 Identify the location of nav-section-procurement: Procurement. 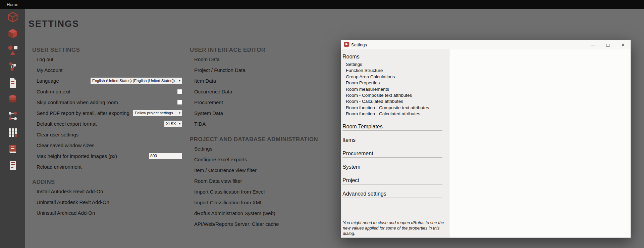
(392, 151).